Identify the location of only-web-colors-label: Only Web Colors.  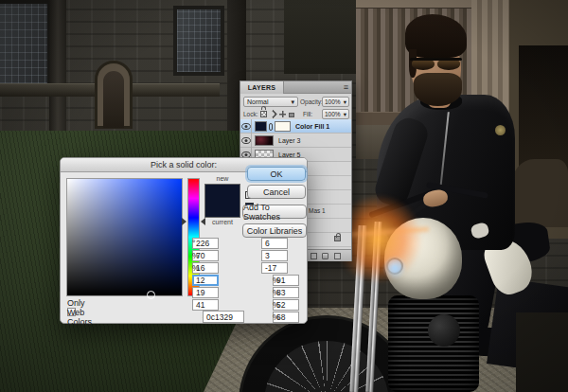
(80, 312).